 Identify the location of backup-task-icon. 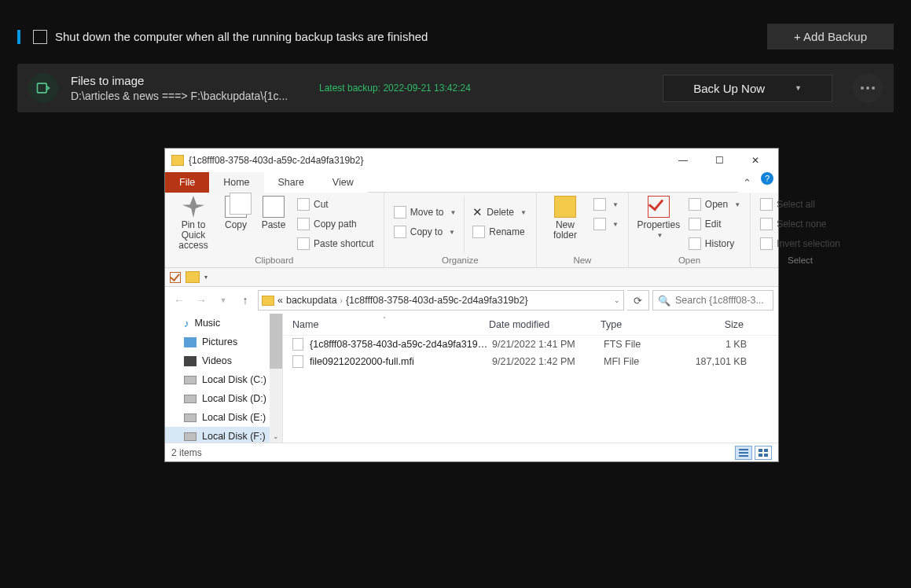
(43, 88).